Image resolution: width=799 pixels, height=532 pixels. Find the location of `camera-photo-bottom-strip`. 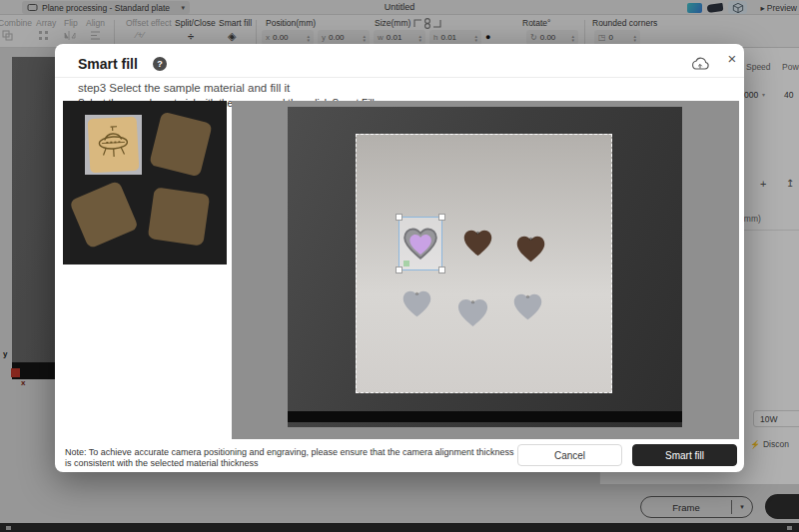

camera-photo-bottom-strip is located at coordinates (485, 417).